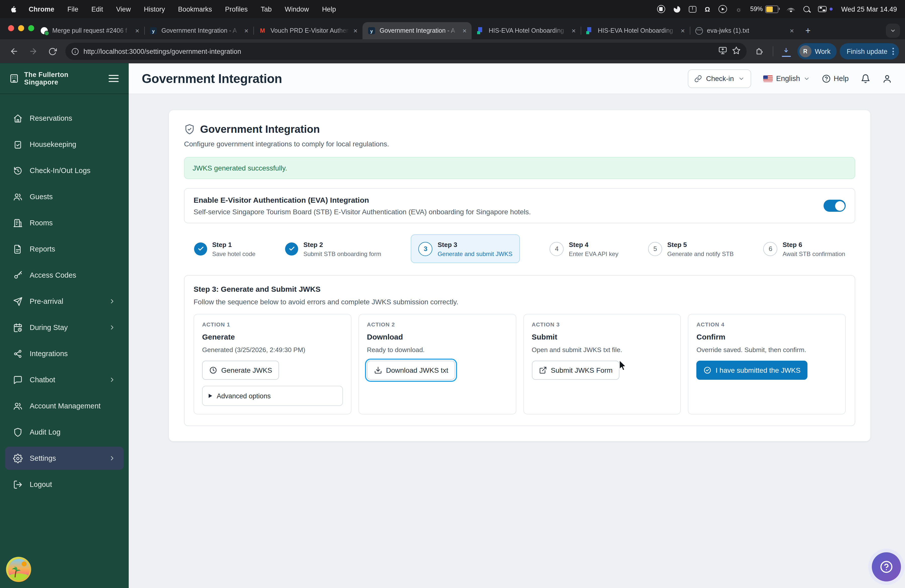 The image size is (905, 588). What do you see at coordinates (64, 170) in the screenshot?
I see `sidebar-item-checkinout-logs: Check-In/Out Logs` at bounding box center [64, 170].